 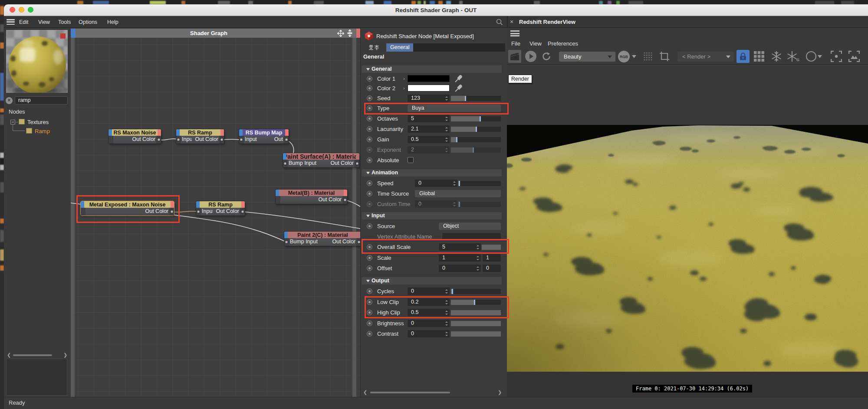 What do you see at coordinates (9, 101) in the screenshot?
I see `search-clear-icon: ×` at bounding box center [9, 101].